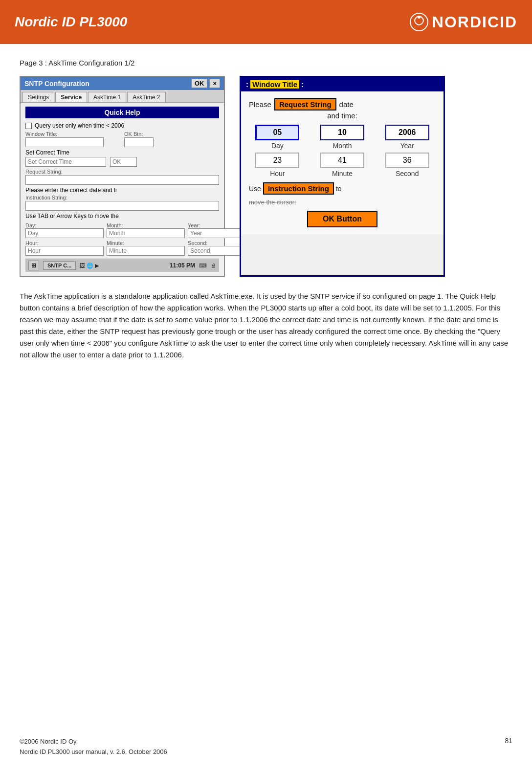 The image size is (532, 772). Describe the element at coordinates (73, 134) in the screenshot. I see `window-title-label: Window Title:` at that location.